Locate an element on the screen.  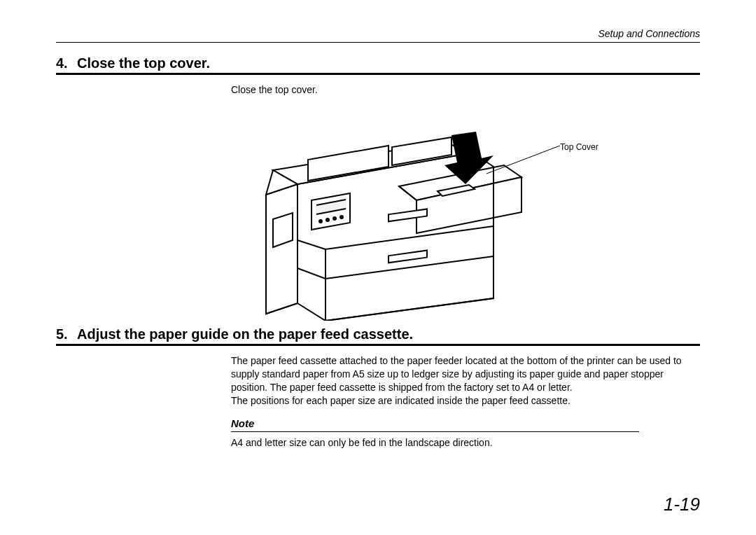
step4-number: 4. is located at coordinates (66, 63).